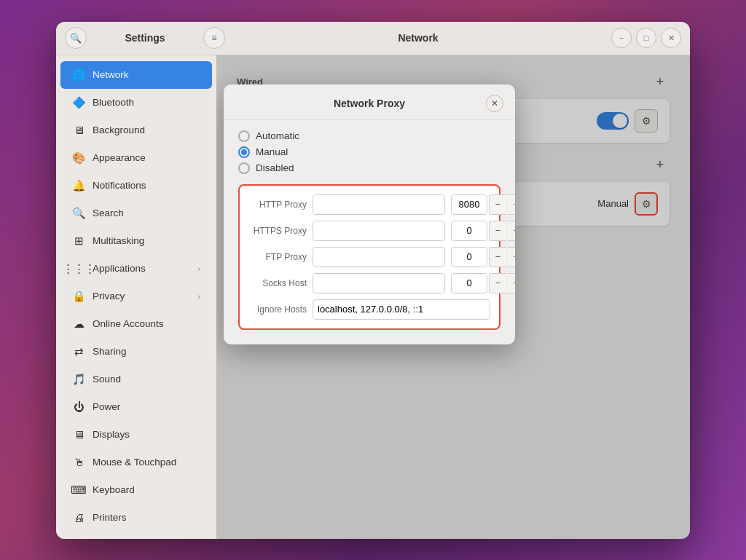 The image size is (746, 560). Describe the element at coordinates (278, 309) in the screenshot. I see `ignore-hosts-label: Ignore Hosts` at that location.